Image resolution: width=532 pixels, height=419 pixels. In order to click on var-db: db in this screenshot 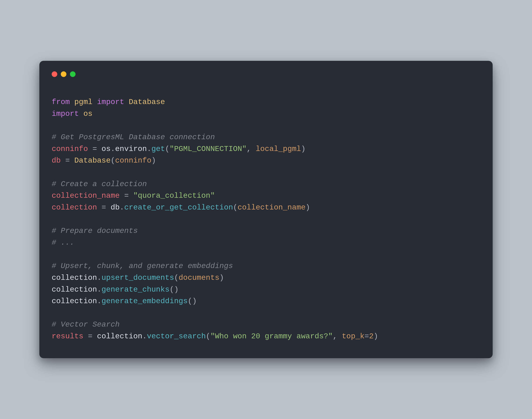, I will do `click(56, 160)`.